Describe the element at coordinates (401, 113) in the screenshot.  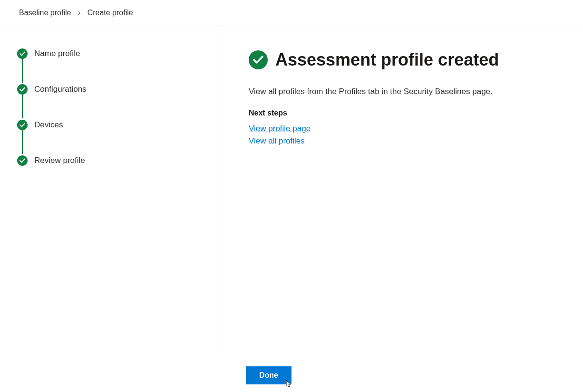
I see `next-steps-heading: Next steps` at that location.